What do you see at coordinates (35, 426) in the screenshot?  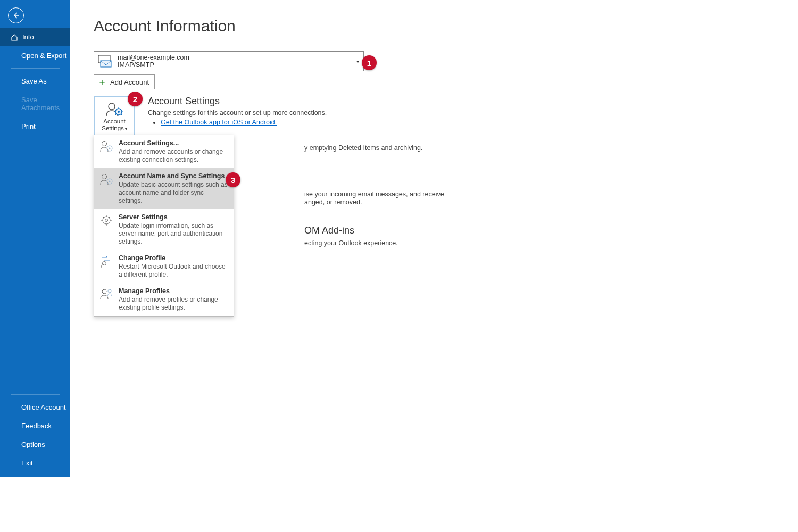 I see `sidebar-item-feedback: Feedback` at bounding box center [35, 426].